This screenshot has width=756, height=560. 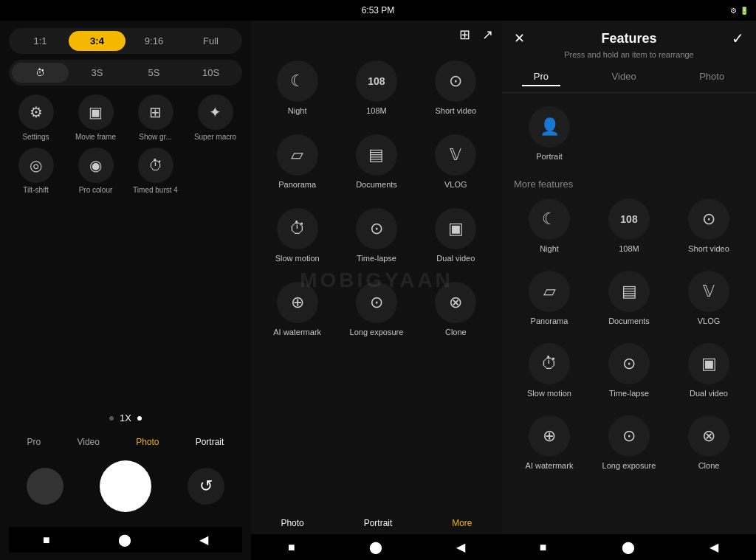 What do you see at coordinates (216, 118) in the screenshot?
I see `mode-super-macro: ✦ Super macro` at bounding box center [216, 118].